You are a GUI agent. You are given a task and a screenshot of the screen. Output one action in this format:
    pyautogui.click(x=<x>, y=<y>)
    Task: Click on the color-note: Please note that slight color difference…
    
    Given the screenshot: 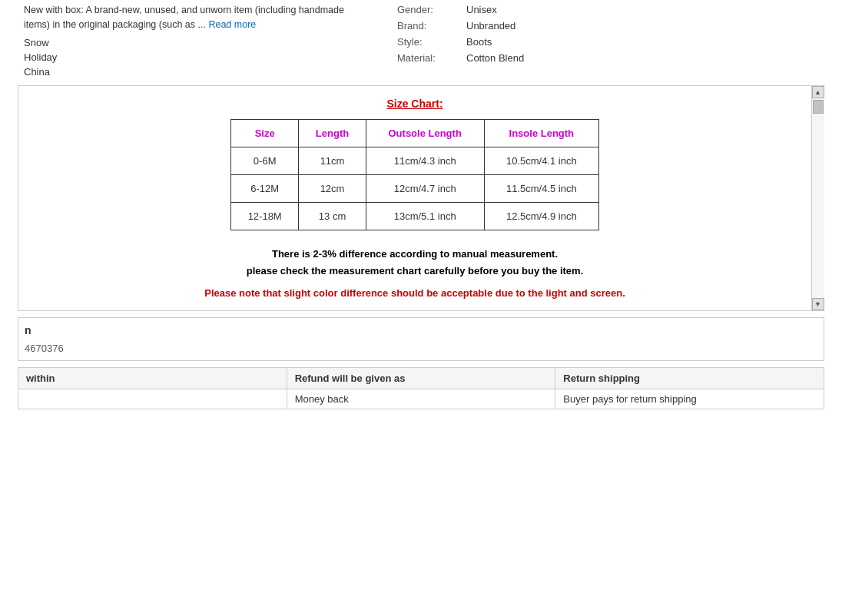 What is the action you would take?
    pyautogui.click(x=415, y=293)
    